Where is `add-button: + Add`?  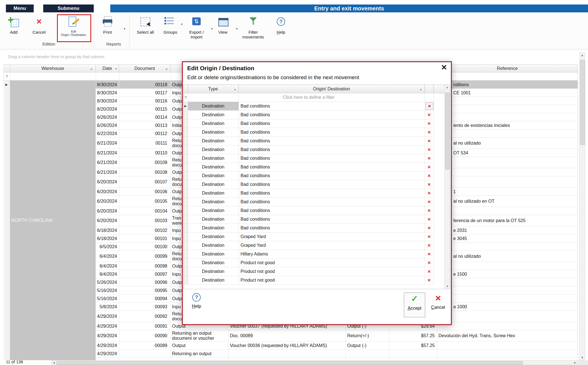 add-button: + Add is located at coordinates (14, 25).